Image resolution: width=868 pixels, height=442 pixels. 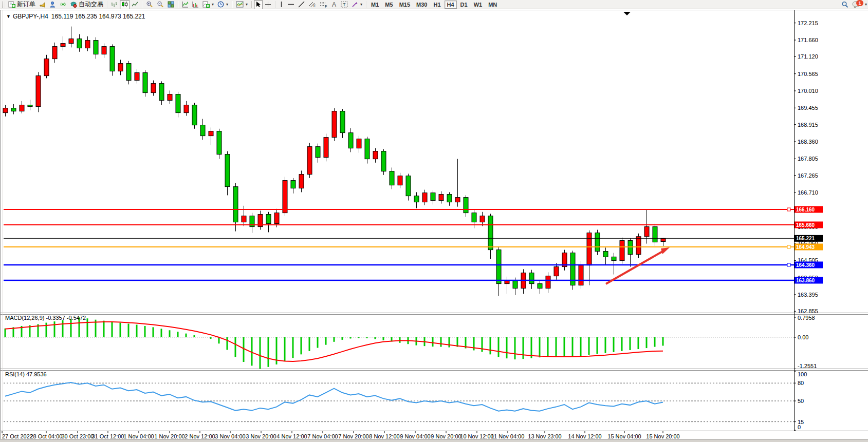 What do you see at coordinates (323, 436) in the screenshot?
I see `svg-text: 7 Nov 04:00` at bounding box center [323, 436].